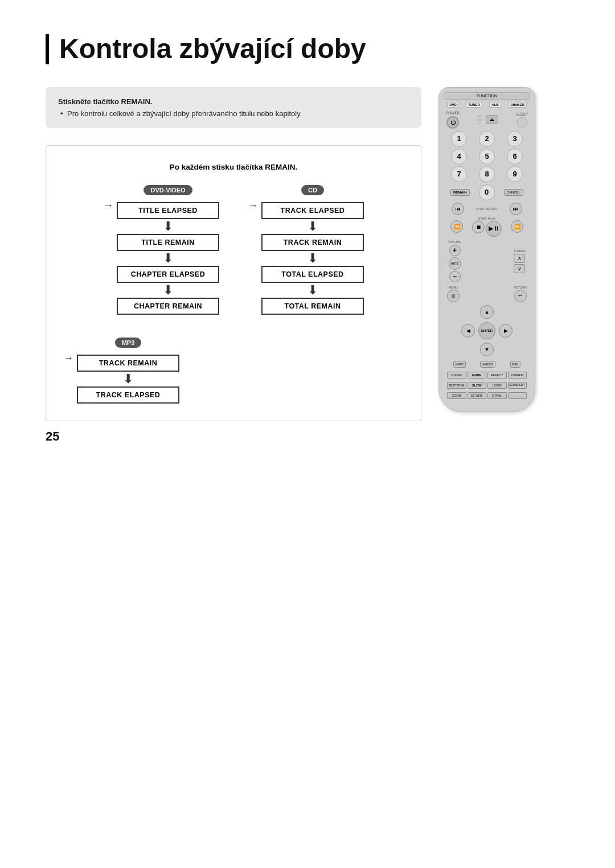 The height and width of the screenshot is (868, 615). Describe the element at coordinates (457, 227) in the screenshot. I see `rew-button: ⏪` at that location.